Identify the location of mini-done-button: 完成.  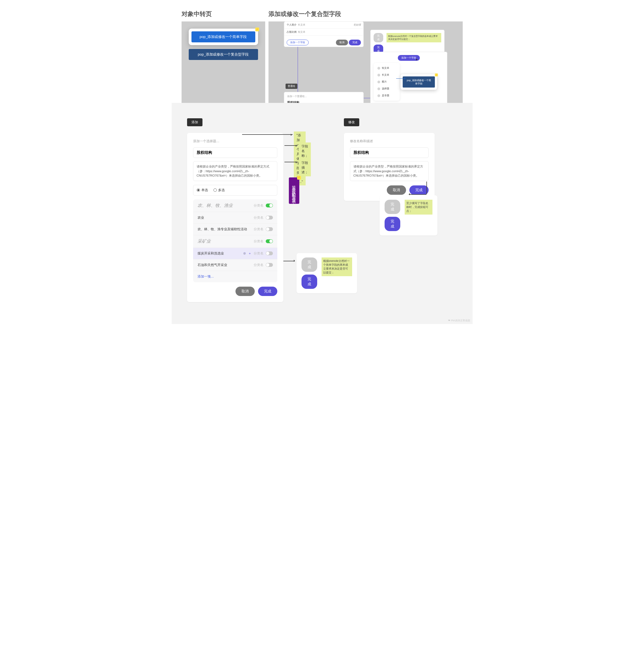
(355, 43).